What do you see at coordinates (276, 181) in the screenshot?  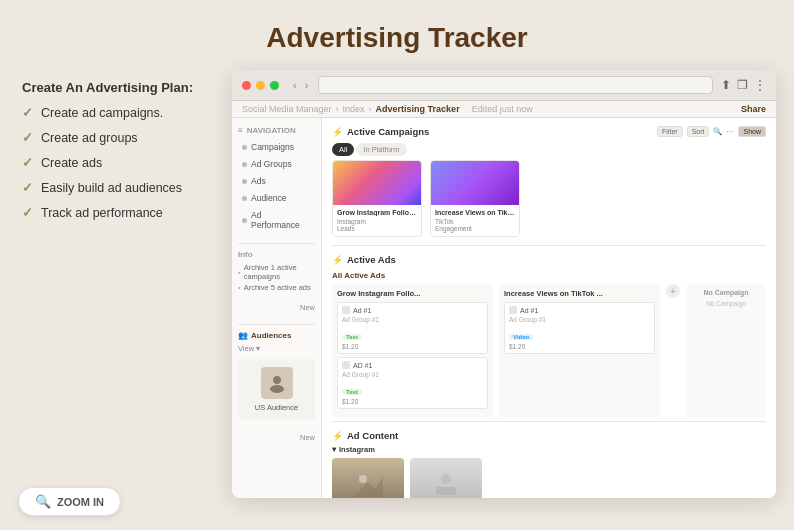 I see `sidebar-item-ads: Ads` at bounding box center [276, 181].